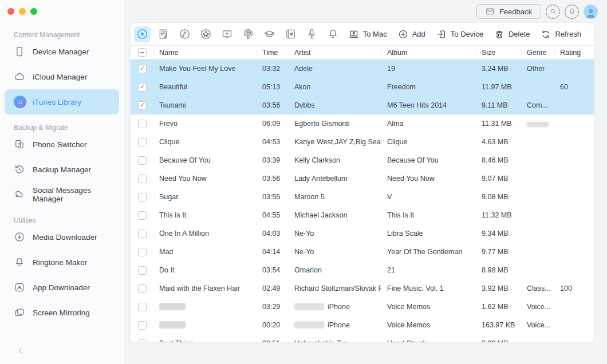  What do you see at coordinates (249, 34) in the screenshot?
I see `tab-podcasts` at bounding box center [249, 34].